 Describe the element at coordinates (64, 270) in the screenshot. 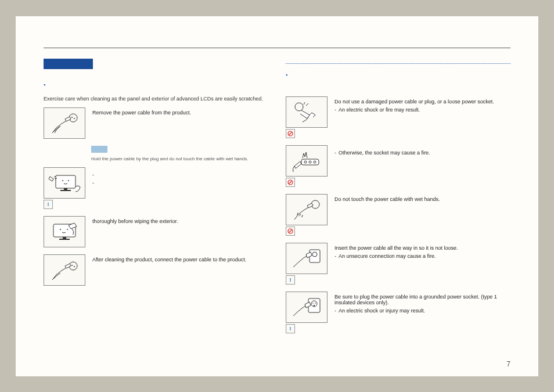

I see `plug-in-icon` at that location.